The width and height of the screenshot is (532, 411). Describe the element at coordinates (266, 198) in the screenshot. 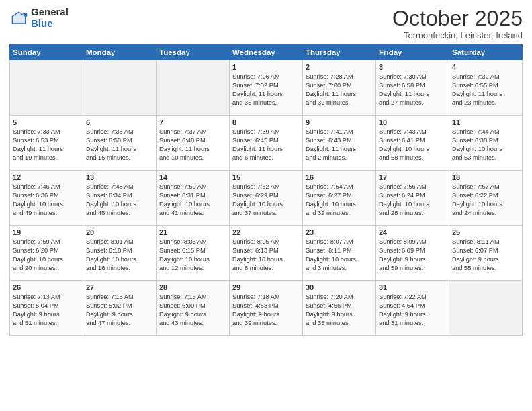

I see `calendar-week-row: 12Sunrise: 7:46 AM Sunset: 6:36 PM Dayli…` at that location.